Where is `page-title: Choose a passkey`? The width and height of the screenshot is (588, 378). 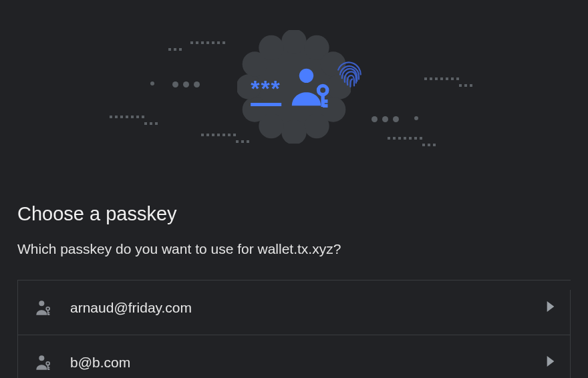
page-title: Choose a passkey is located at coordinates (294, 214).